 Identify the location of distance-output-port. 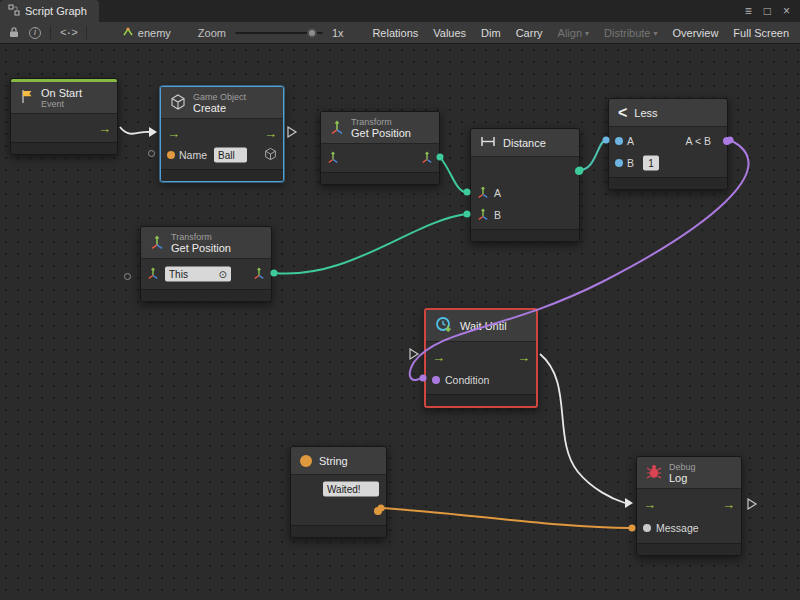
(579, 171).